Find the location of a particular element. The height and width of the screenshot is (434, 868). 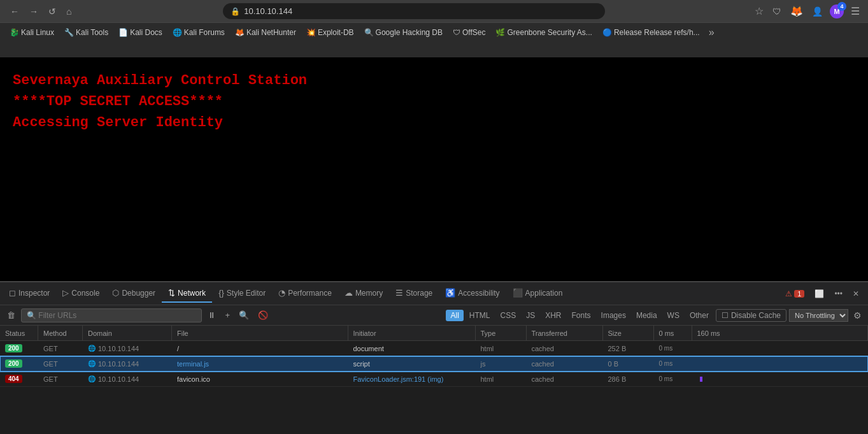

add-filter-button: + is located at coordinates (227, 315).